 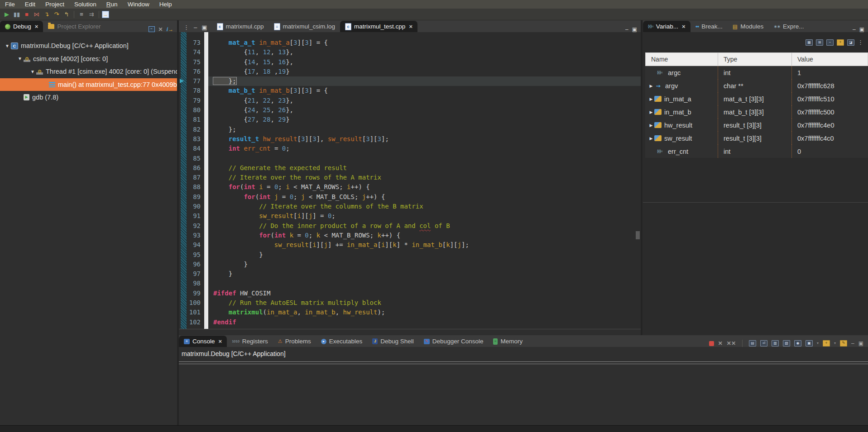 I want to click on pin-console-icon: ◉, so click(x=798, y=343).